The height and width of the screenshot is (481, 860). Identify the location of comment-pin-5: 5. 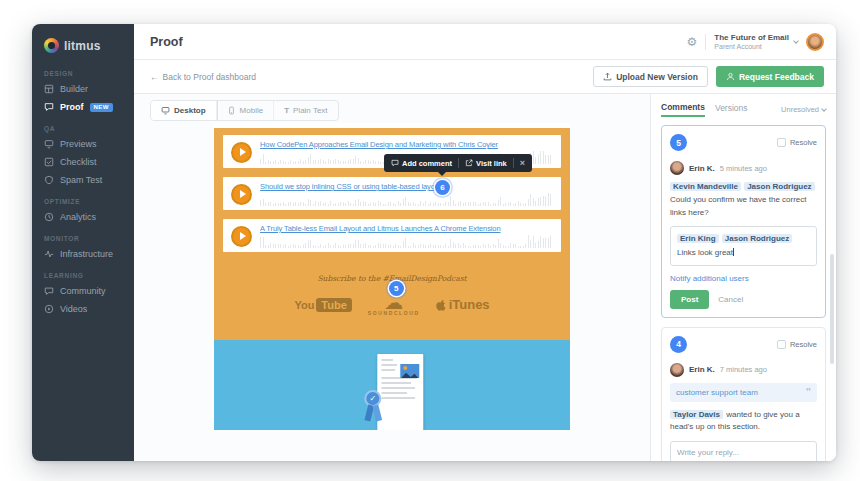
(396, 288).